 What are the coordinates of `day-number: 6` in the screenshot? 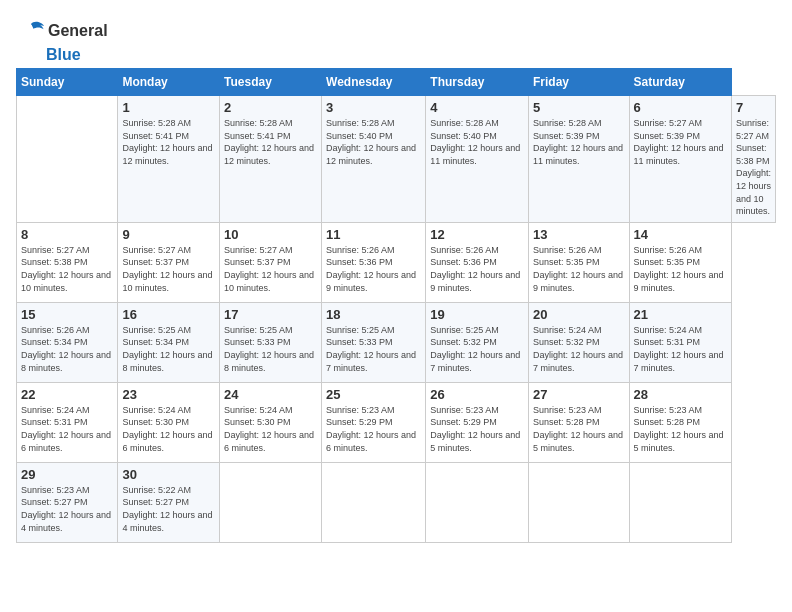 It's located at (680, 108).